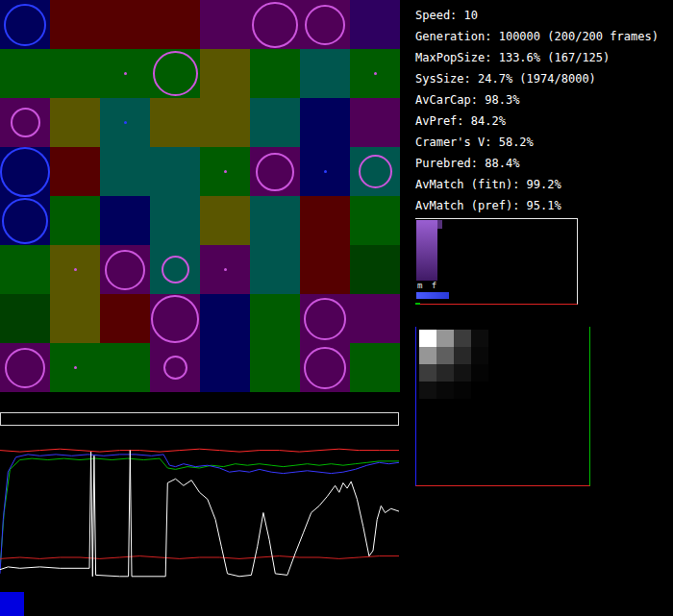  Describe the element at coordinates (536, 142) in the screenshot. I see `stat-line: Cramer's V: 58.2%` at that location.